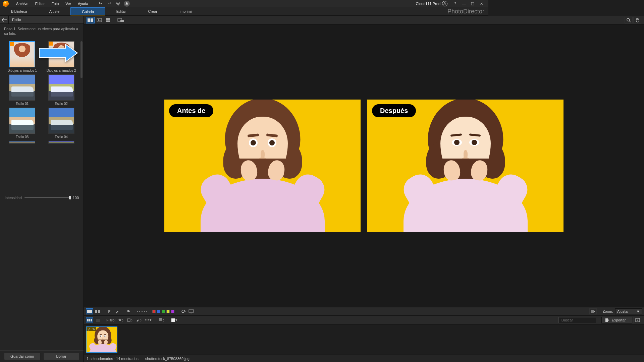  What do you see at coordinates (432, 4) in the screenshot?
I see `user-account: Cloud111 Prod` at bounding box center [432, 4].